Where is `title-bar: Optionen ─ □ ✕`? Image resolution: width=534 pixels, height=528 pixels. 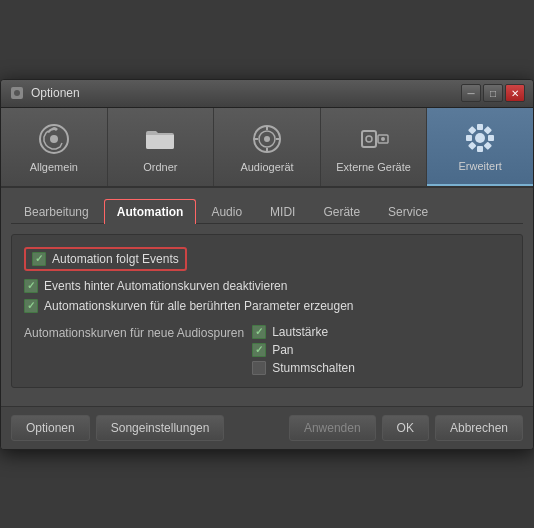
title-bar: Optionen ─ □ ✕ is located at coordinates (267, 94).